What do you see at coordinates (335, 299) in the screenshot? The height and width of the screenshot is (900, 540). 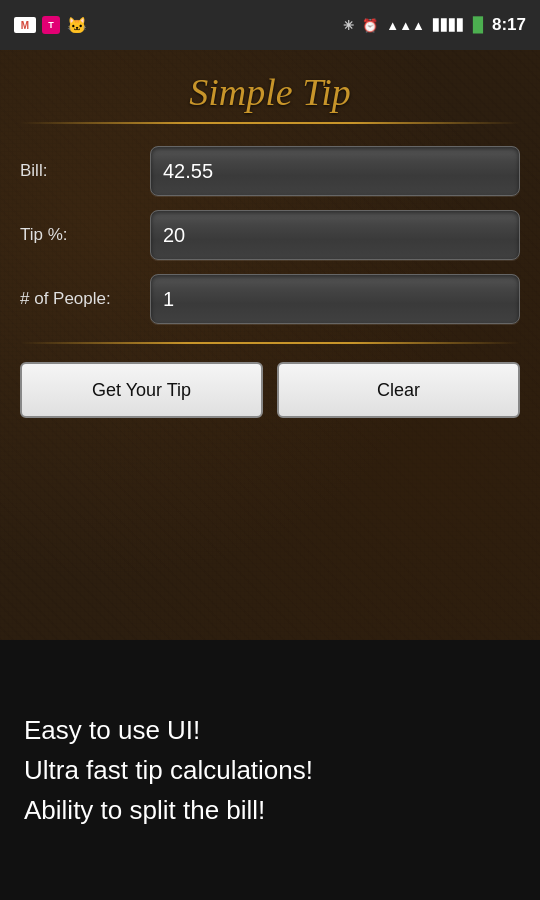 I see `people-input` at bounding box center [335, 299].